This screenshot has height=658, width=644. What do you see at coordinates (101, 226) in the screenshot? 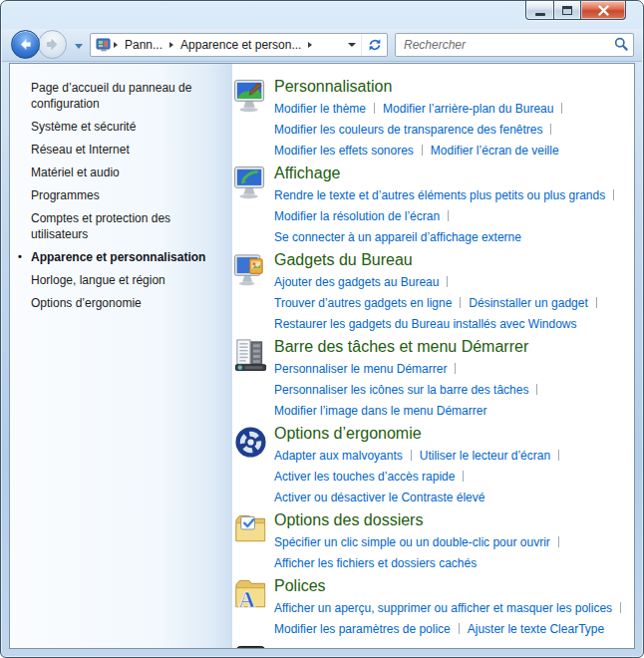
I see `sidebar-item-label: Comptes et protection des utilisateurs` at bounding box center [101, 226].